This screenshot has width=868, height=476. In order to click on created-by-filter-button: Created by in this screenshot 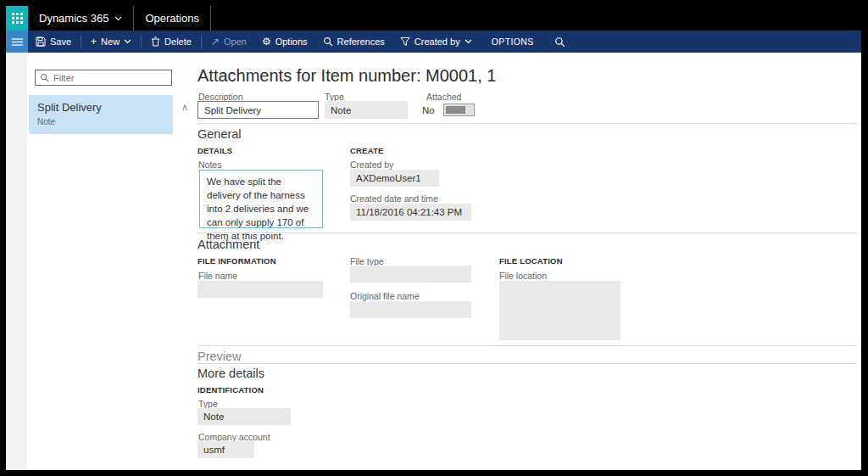, I will do `click(436, 42)`.